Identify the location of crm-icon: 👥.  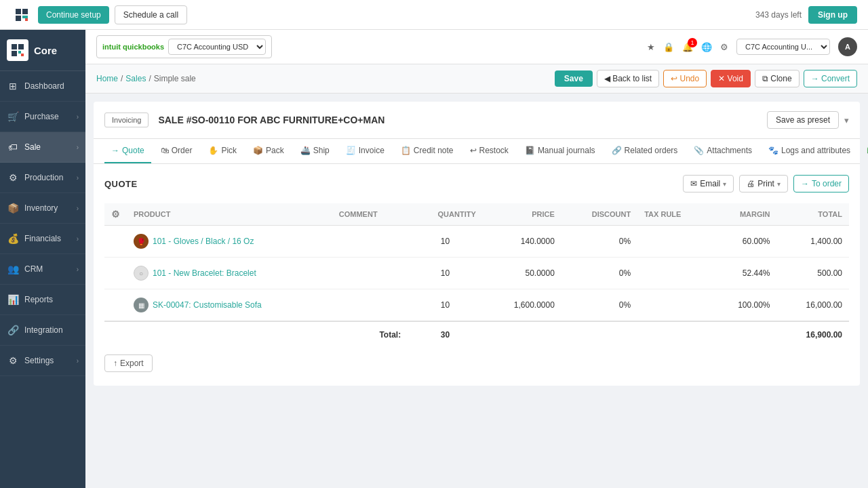
(13, 269).